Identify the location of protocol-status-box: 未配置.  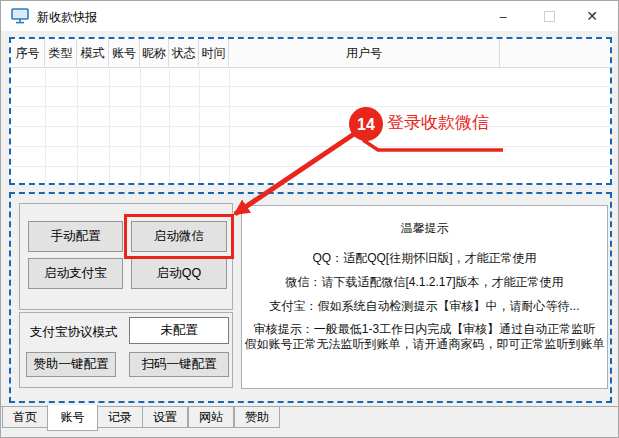
(179, 330).